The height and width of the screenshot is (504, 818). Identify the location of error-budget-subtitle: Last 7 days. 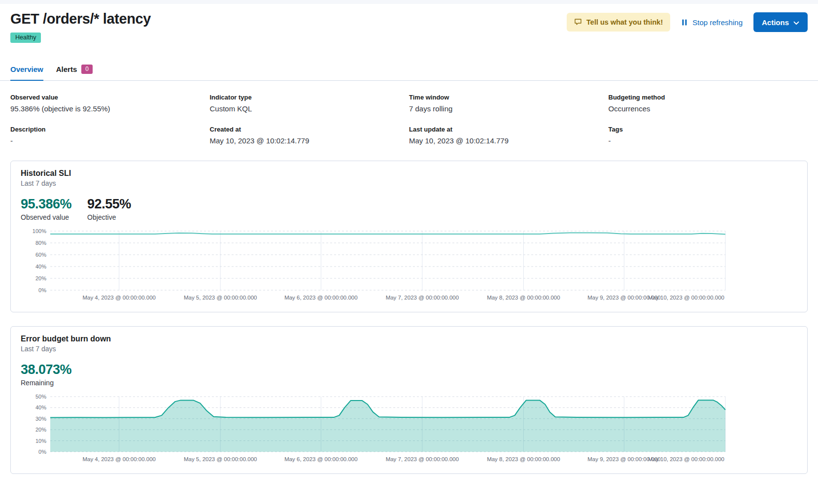
(409, 349).